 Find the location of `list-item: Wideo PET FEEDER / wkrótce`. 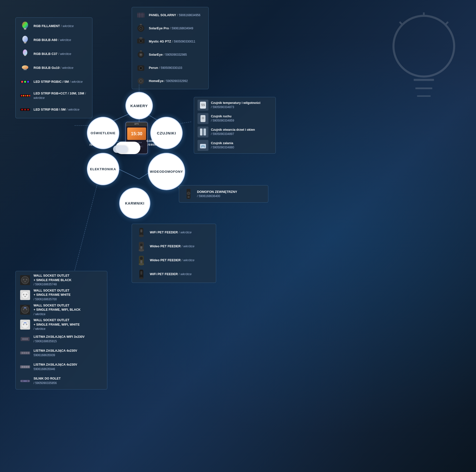

list-item: Wideo PET FEEDER / wkrótce is located at coordinates (174, 246).